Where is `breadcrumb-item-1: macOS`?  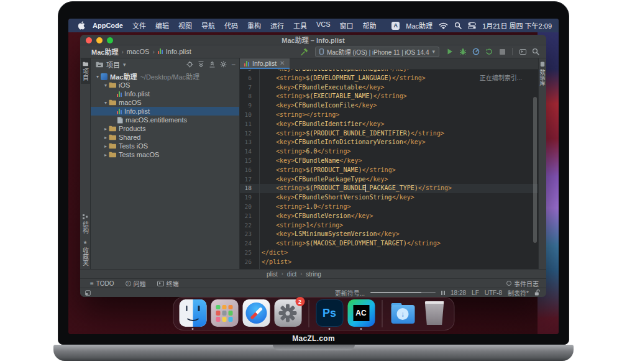 breadcrumb-item-1: macOS is located at coordinates (138, 52).